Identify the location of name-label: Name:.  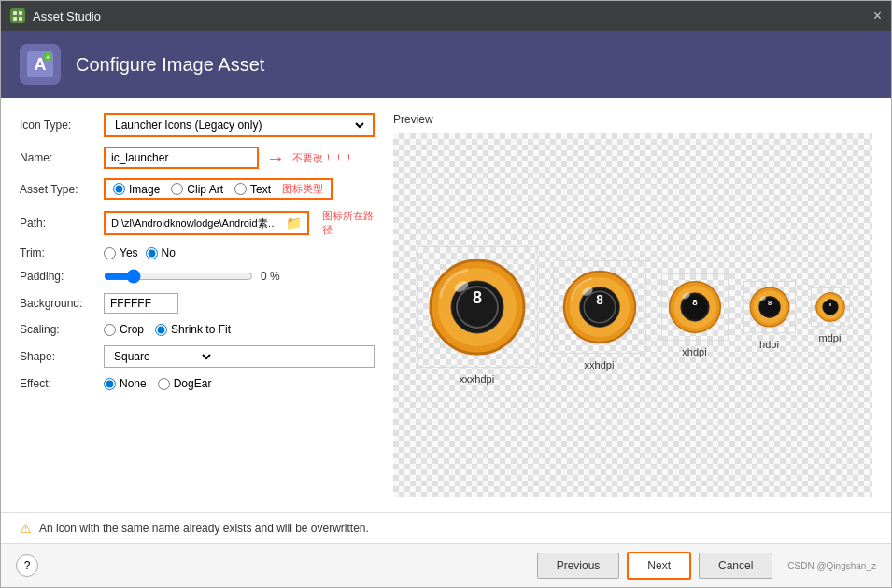
(62, 158).